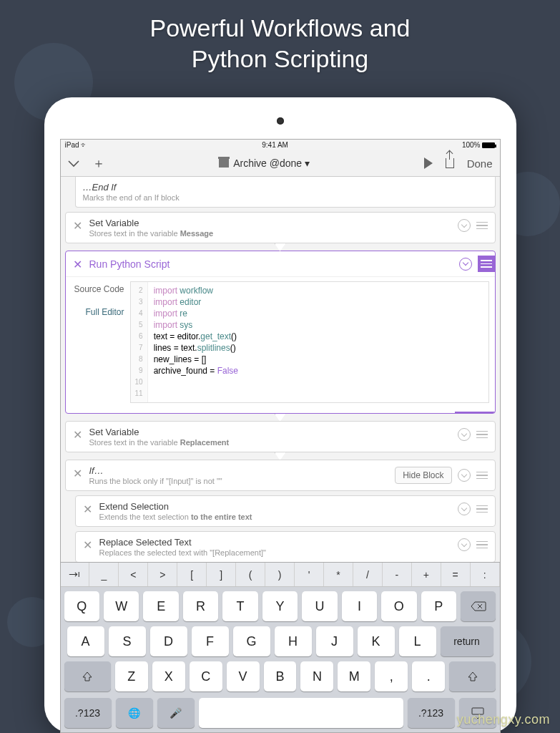 This screenshot has width=560, height=733. Describe the element at coordinates (456, 574) in the screenshot. I see `accessory-key: =` at that location.